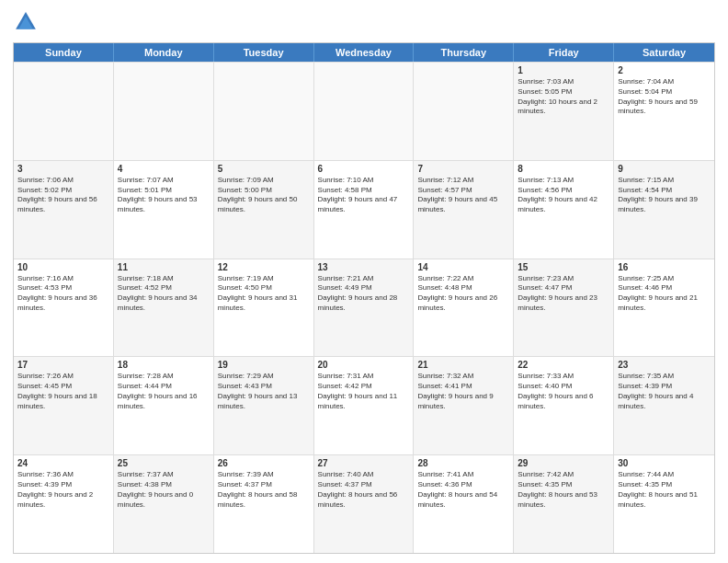 The height and width of the screenshot is (563, 728). I want to click on calendar-header: SundayMondayTuesdayWednesdayThursdayFrid…, so click(364, 52).